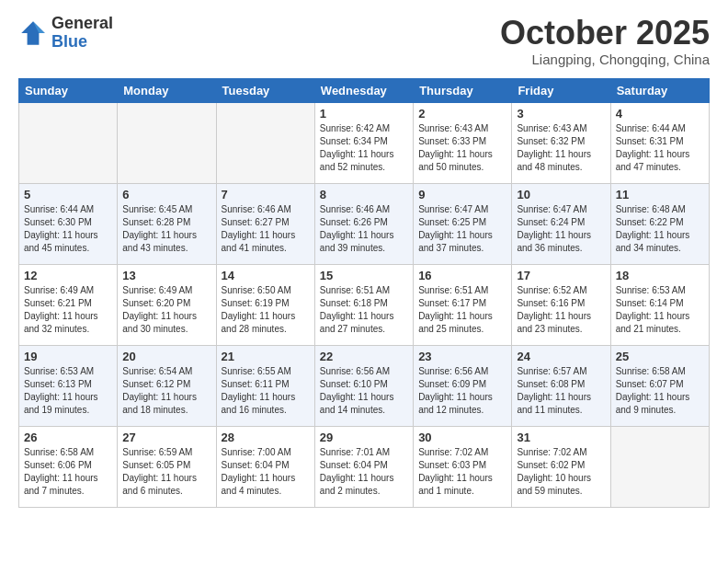 The height and width of the screenshot is (563, 728). Describe the element at coordinates (266, 276) in the screenshot. I see `day-number: 14` at that location.